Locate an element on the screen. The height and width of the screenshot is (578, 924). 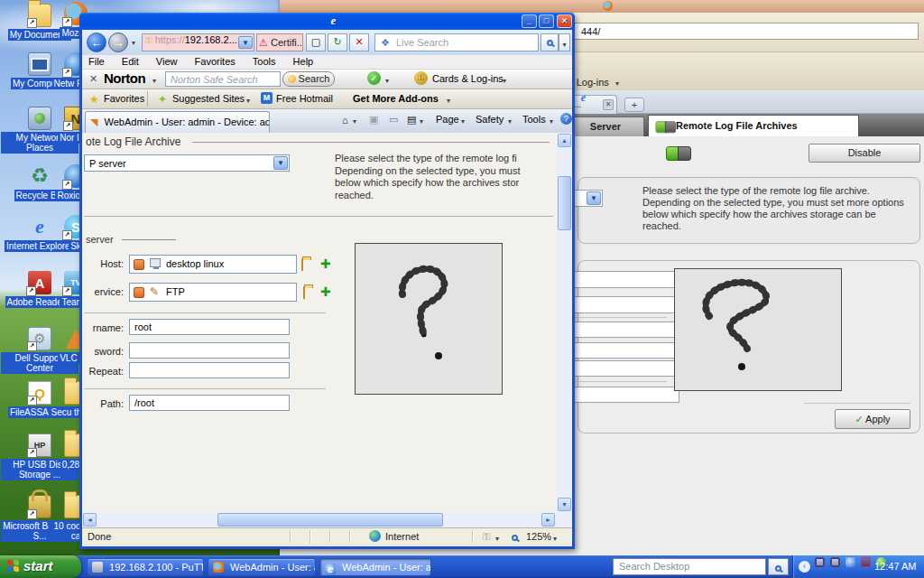
path-input is located at coordinates (624, 395).